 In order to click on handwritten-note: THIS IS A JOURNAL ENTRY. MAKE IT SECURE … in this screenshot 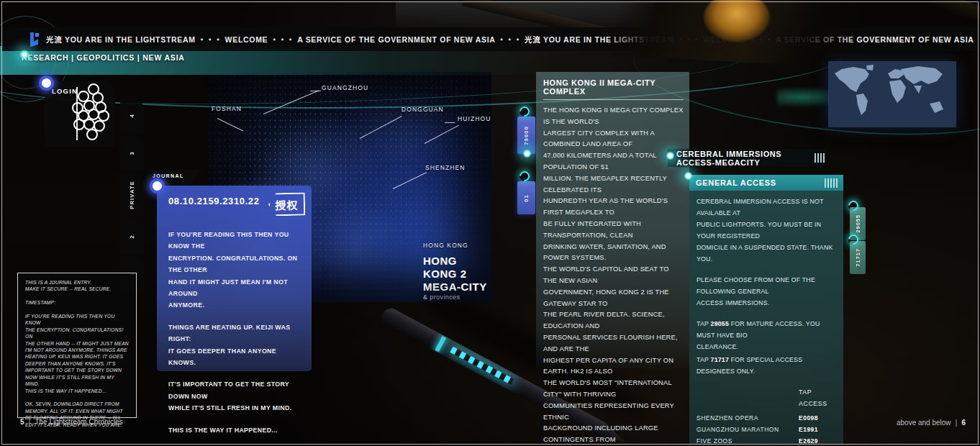, I will do `click(77, 345)`.